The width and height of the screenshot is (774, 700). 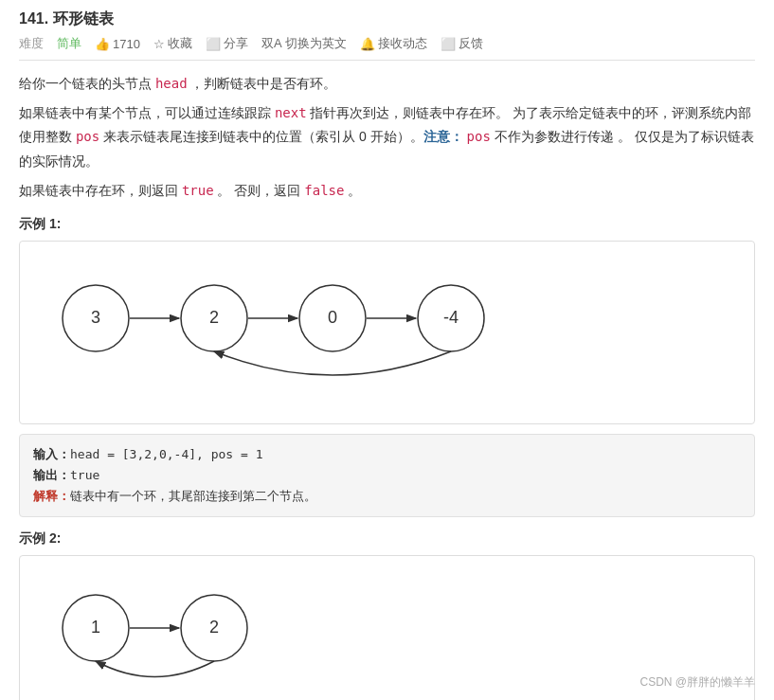 I want to click on svg-text: -4, so click(x=451, y=317).